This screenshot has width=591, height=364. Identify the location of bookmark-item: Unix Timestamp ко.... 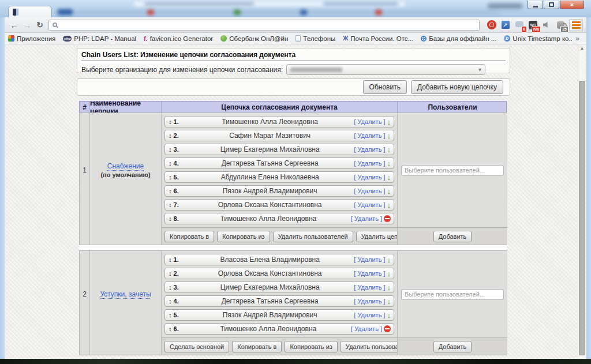
(538, 39).